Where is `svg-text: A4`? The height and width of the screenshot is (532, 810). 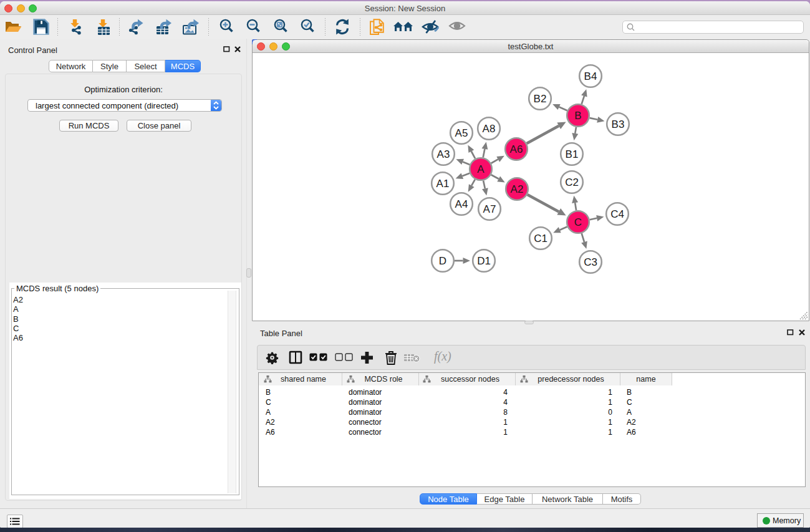 svg-text: A4 is located at coordinates (461, 205).